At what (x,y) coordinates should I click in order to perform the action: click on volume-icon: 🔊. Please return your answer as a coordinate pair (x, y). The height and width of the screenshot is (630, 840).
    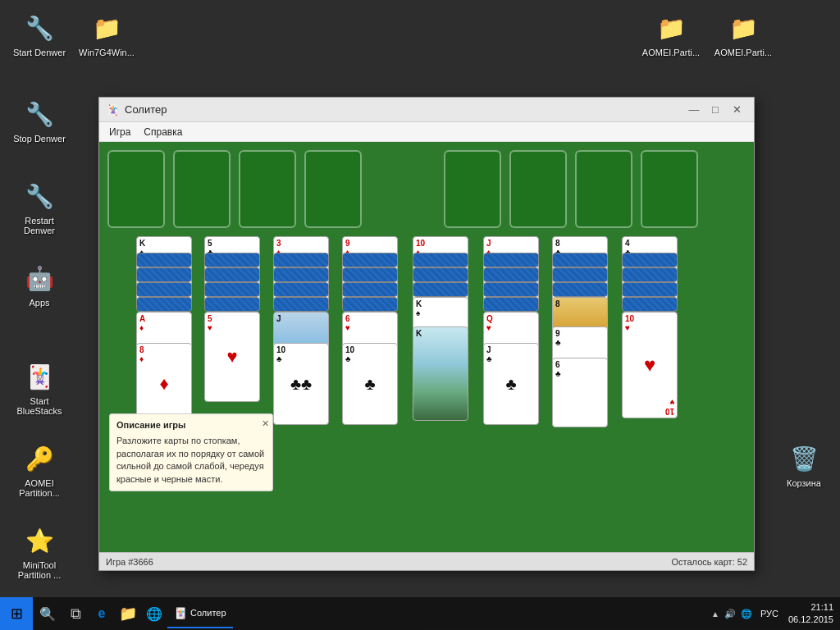
    Looking at the image, I should click on (730, 614).